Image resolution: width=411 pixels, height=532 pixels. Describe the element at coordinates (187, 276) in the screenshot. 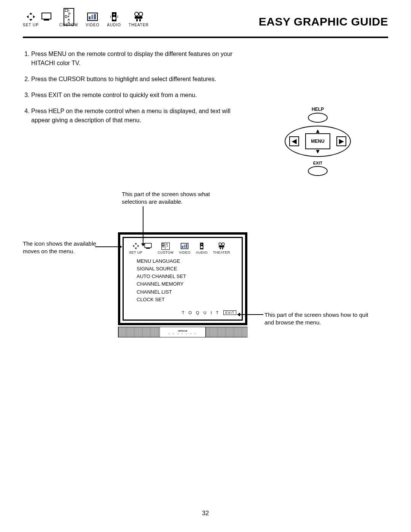

I see `tv-menu-item: AUTO CHANNEL SET` at that location.